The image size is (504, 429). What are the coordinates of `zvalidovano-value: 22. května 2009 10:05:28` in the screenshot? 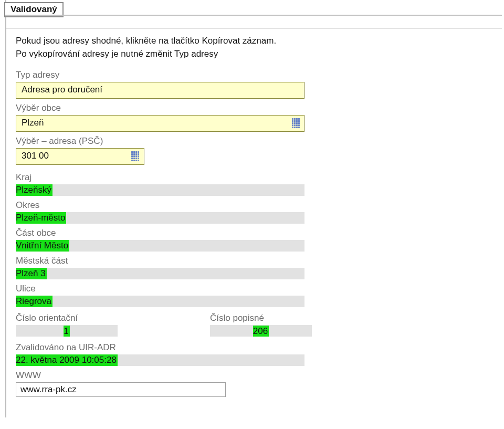 It's located at (67, 360).